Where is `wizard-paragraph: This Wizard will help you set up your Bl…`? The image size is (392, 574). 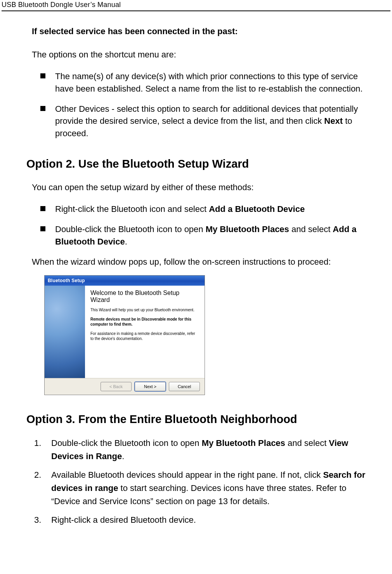
wizard-paragraph: This Wizard will help you set up your Bl… is located at coordinates (145, 310).